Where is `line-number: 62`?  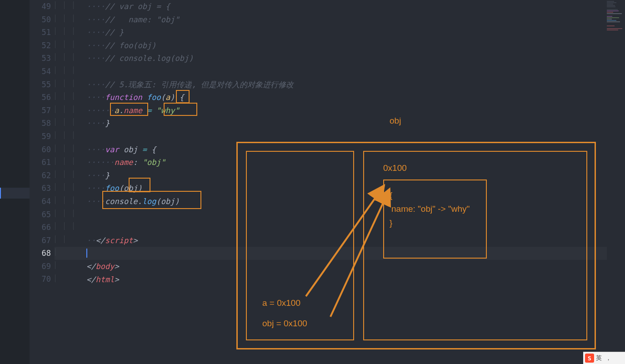 line-number: 62 is located at coordinates (42, 175).